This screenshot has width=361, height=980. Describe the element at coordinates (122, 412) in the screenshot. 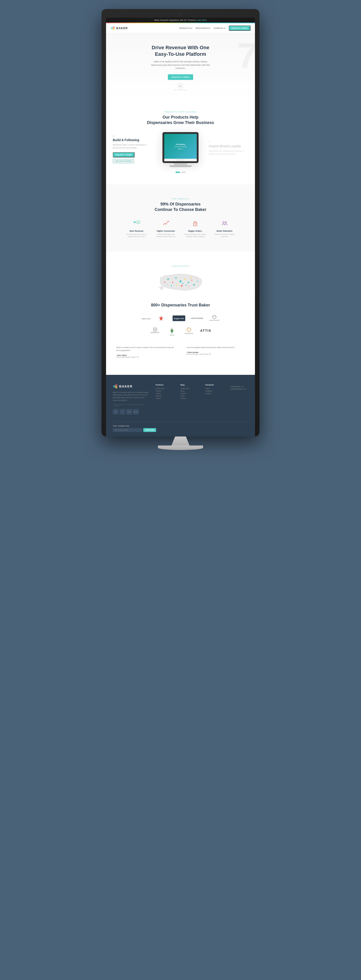

I see `badge-2: ✓` at that location.